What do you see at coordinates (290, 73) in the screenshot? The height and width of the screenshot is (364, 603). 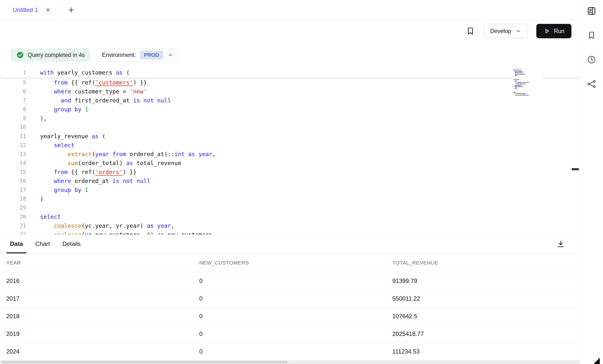 I see `sticky-scope-line: 1with yearly_customers as (` at bounding box center [290, 73].